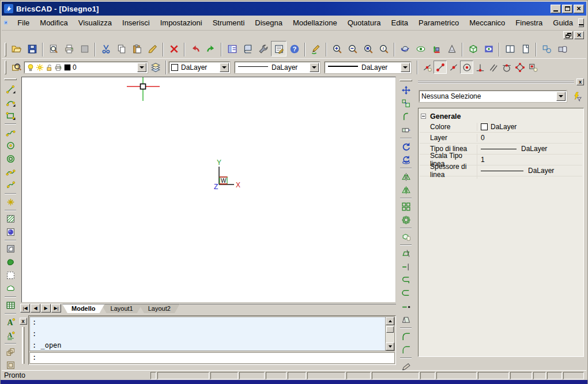 Image resolution: width=588 pixels, height=384 pixels. Describe the element at coordinates (10, 159) in the screenshot. I see `donut-button` at that location.